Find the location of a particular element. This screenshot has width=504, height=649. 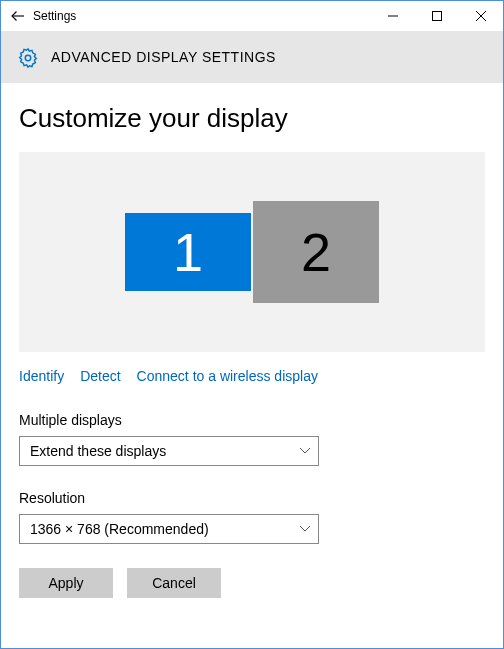

apply-button-label: Apply is located at coordinates (66, 583).